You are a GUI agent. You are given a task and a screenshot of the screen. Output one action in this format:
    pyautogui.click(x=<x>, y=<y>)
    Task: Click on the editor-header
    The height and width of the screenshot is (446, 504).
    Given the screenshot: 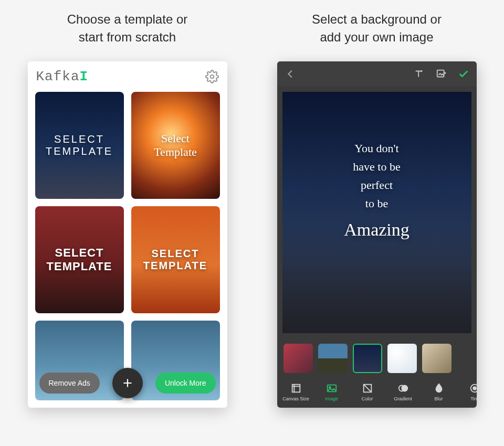 What is the action you would take?
    pyautogui.click(x=377, y=74)
    